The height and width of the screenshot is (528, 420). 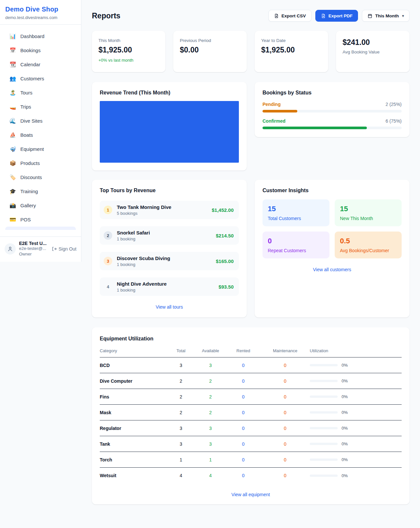 What do you see at coordinates (296, 245) in the screenshot?
I see `tile-repeat-customers: 0 Repeat Customers` at bounding box center [296, 245].